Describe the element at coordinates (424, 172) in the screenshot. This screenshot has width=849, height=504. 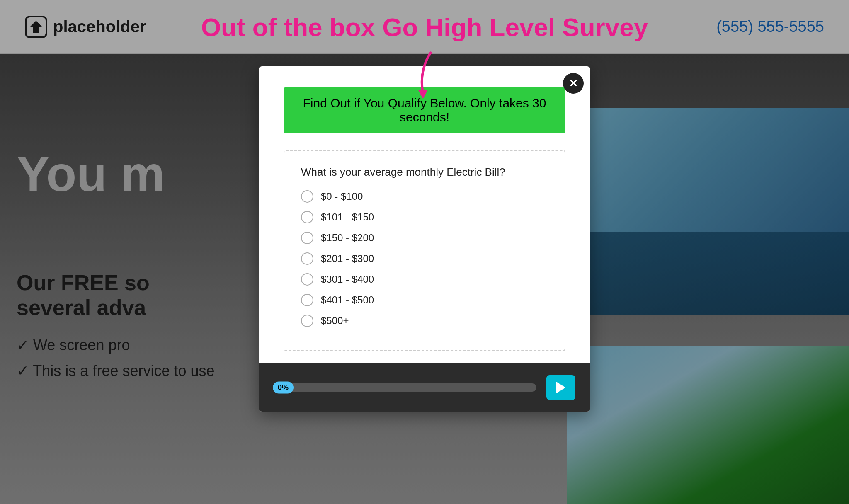
I see `question-label: What is your average monthly Electric Bi…` at that location.